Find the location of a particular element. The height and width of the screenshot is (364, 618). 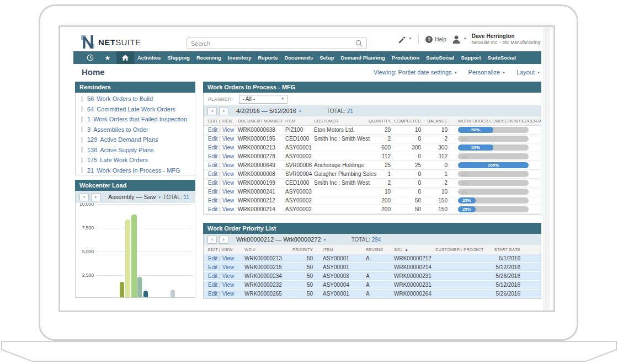

reminder-item: 64Committed Late Work Orders is located at coordinates (135, 109).